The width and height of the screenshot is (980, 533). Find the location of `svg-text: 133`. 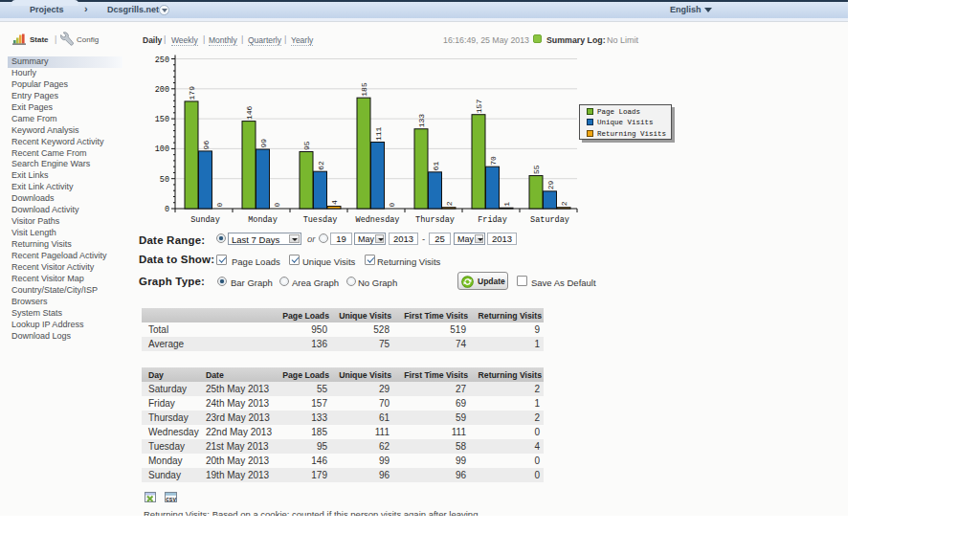

svg-text: 133 is located at coordinates (421, 121).